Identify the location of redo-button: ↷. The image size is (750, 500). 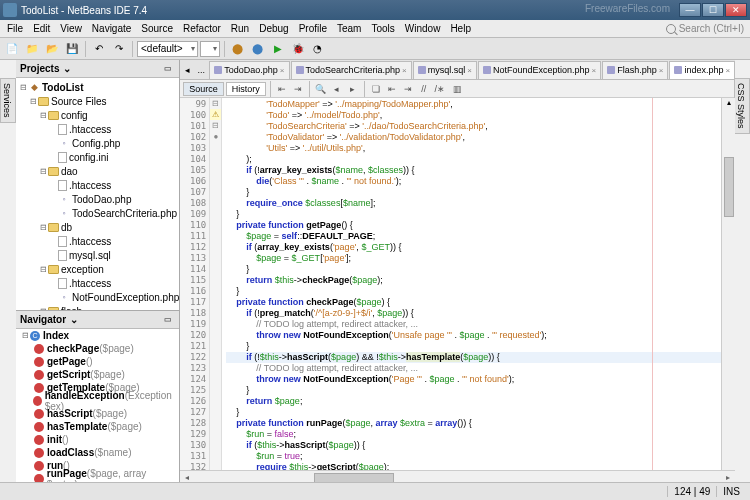
(119, 49).